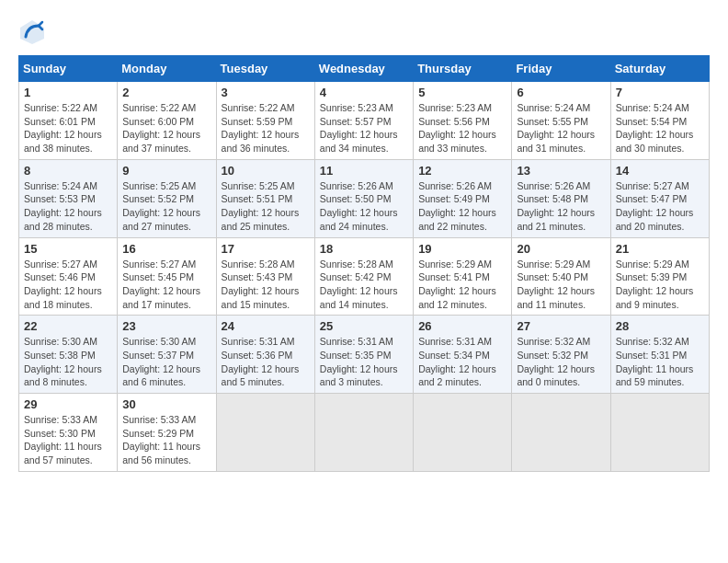 The width and height of the screenshot is (728, 563). What do you see at coordinates (68, 121) in the screenshot?
I see `calendar-cell: 1Sunrise: 5:22 AMSunset: 6:01 PMDaylight…` at bounding box center [68, 121].